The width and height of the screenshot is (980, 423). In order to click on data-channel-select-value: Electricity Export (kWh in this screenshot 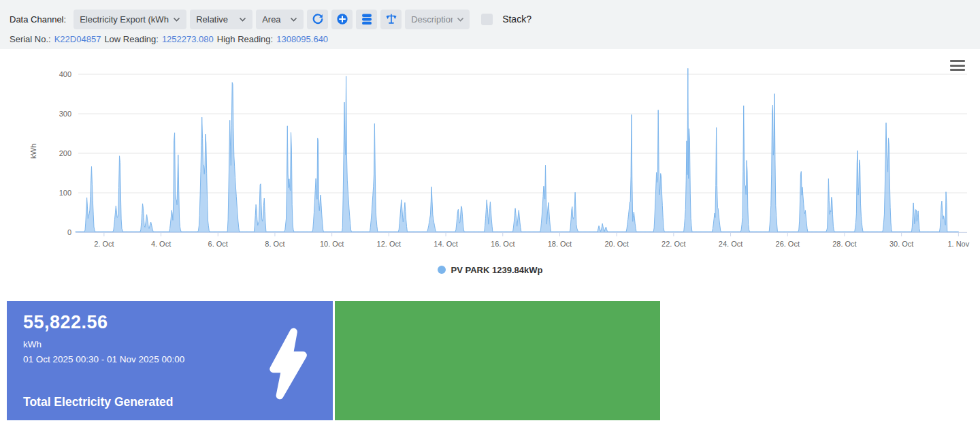, I will do `click(124, 19)`.